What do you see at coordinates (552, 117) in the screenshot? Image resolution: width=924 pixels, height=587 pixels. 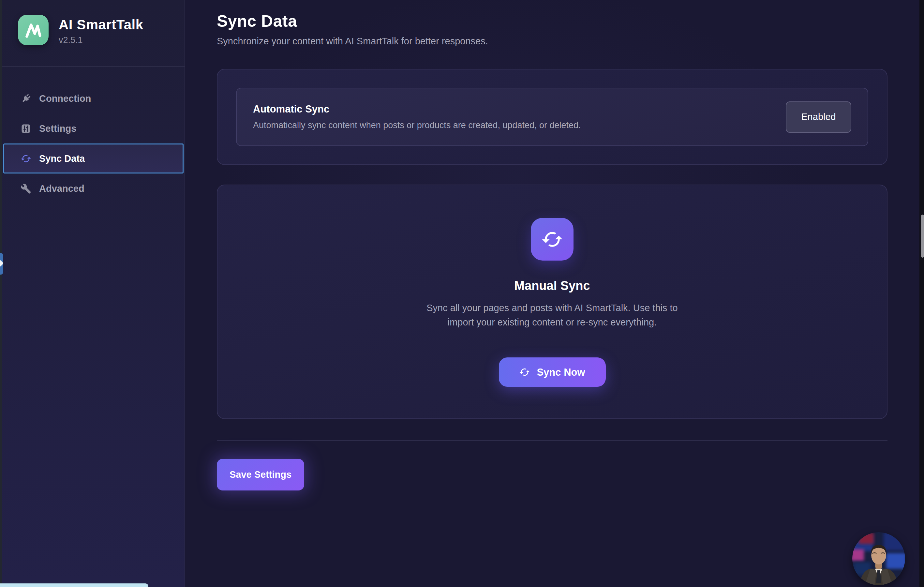 I see `automatic-sync-row: Automatic Sync Automatically sync conten…` at bounding box center [552, 117].